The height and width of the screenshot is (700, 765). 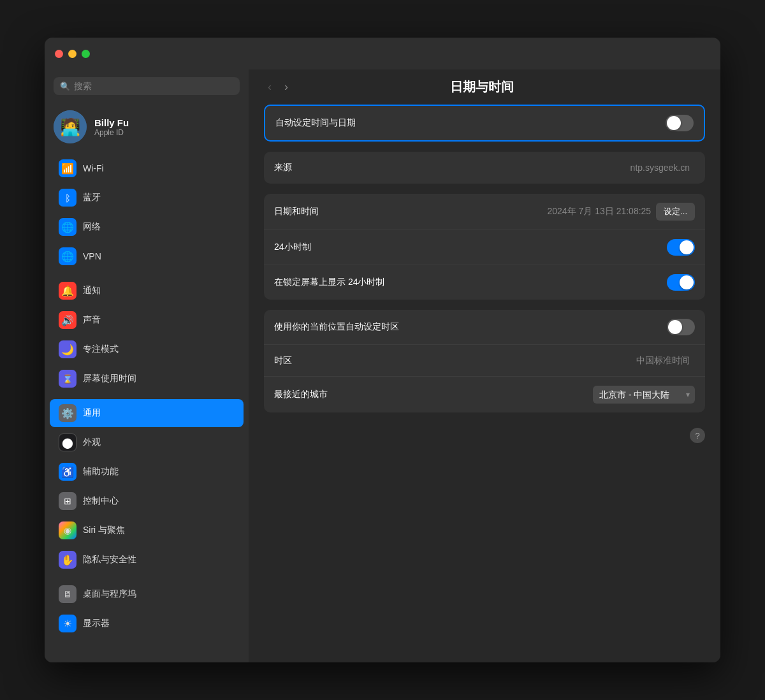 What do you see at coordinates (93, 168) in the screenshot?
I see `sidebar-label-wifi: Wi-Fi` at bounding box center [93, 168].